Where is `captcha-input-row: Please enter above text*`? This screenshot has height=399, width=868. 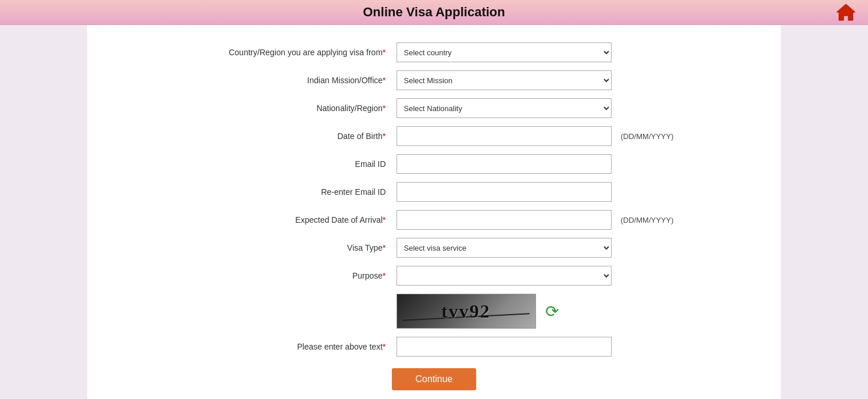 captcha-input-row: Please enter above text* is located at coordinates (434, 347).